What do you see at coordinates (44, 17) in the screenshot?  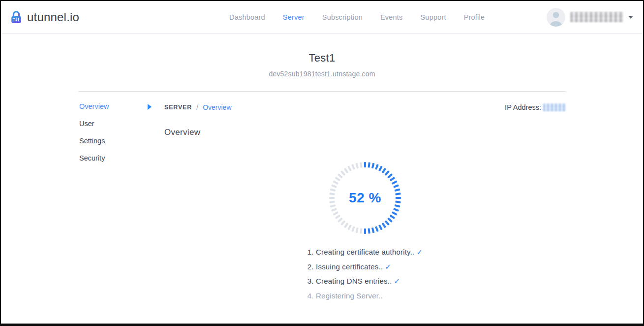 I see `brand-logo: utunnel.io` at bounding box center [44, 17].